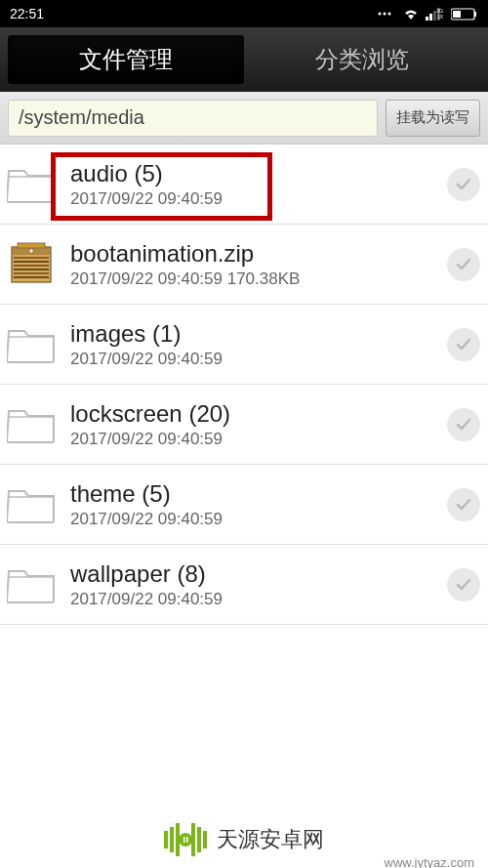 Image resolution: width=488 pixels, height=868 pixels. What do you see at coordinates (244, 585) in the screenshot?
I see `file-row: wallpaper (8)2017/09/22 09:40:59` at bounding box center [244, 585].